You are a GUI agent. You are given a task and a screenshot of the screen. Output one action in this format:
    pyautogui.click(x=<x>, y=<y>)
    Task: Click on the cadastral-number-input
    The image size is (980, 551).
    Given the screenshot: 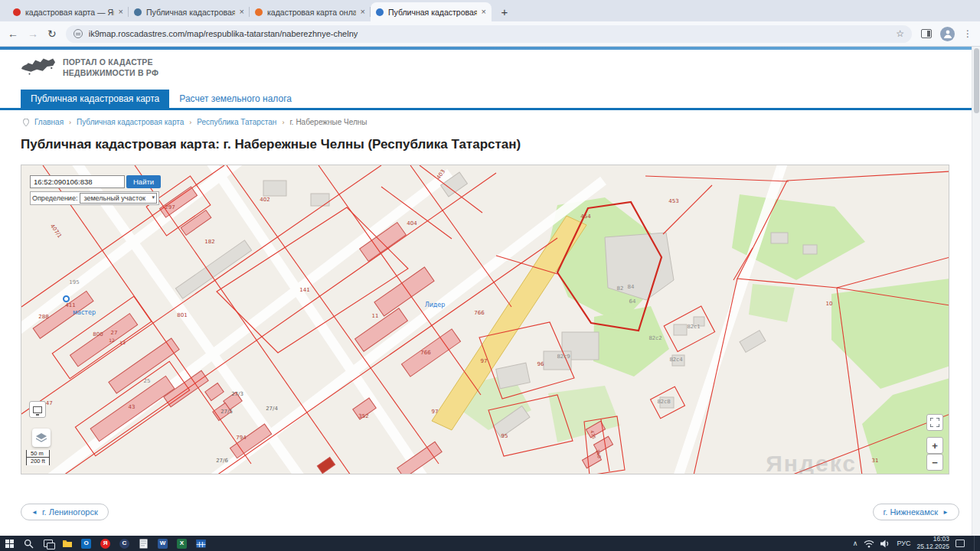 What is the action you would take?
    pyautogui.click(x=77, y=182)
    